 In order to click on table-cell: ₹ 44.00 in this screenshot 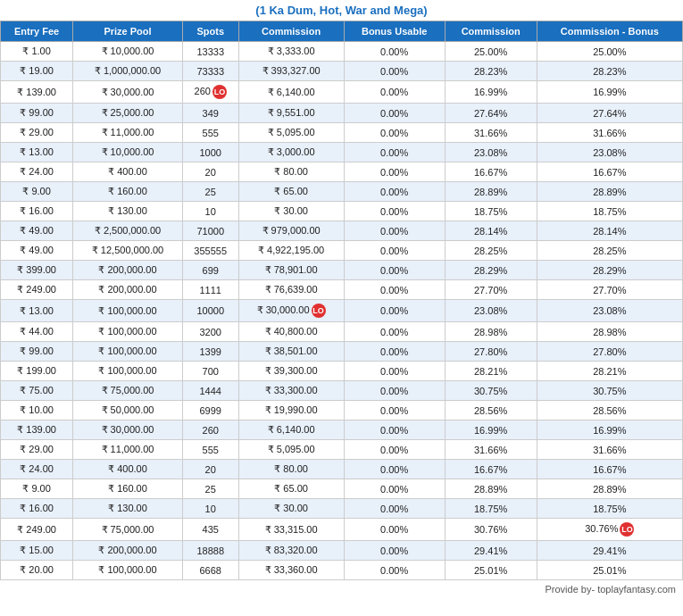, I will do `click(37, 332)`.